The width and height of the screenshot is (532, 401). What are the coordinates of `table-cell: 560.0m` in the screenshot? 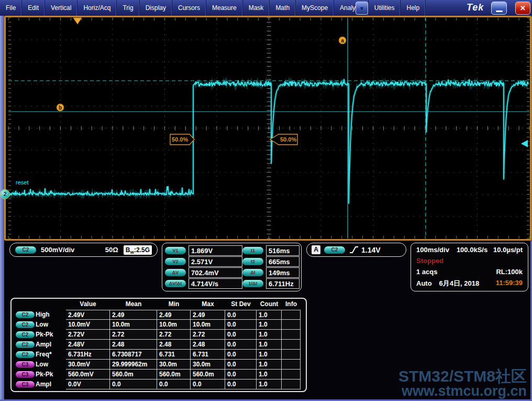 It's located at (208, 374).